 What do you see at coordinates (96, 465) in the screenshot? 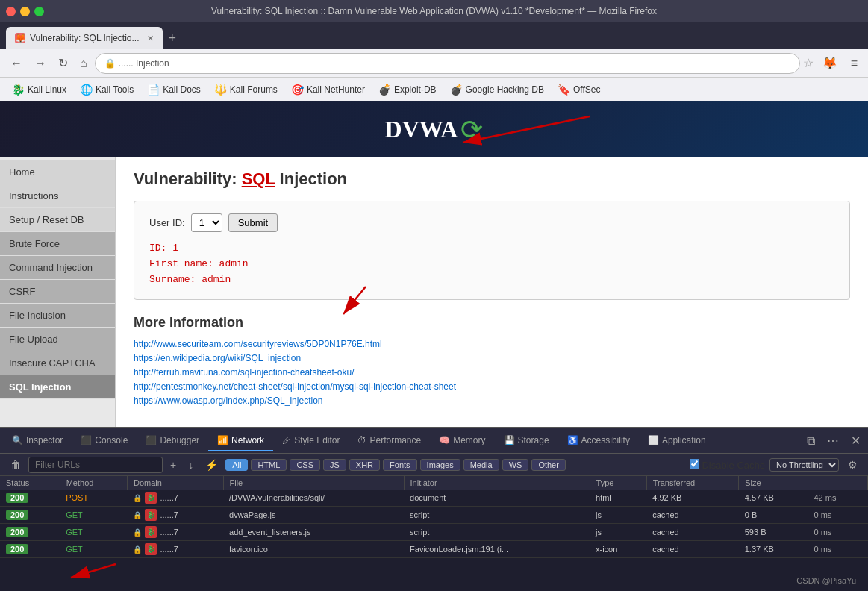
I see `network-filter-input` at bounding box center [96, 465].